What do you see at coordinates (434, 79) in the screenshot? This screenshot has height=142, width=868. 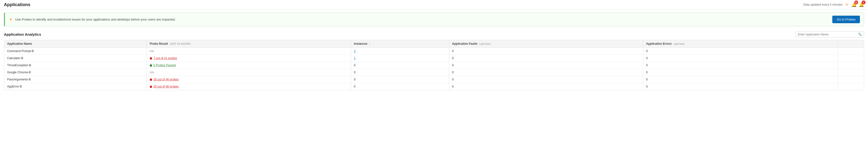 I see `table-row: PassArguments-B28 out of 46 probes000` at bounding box center [434, 79].